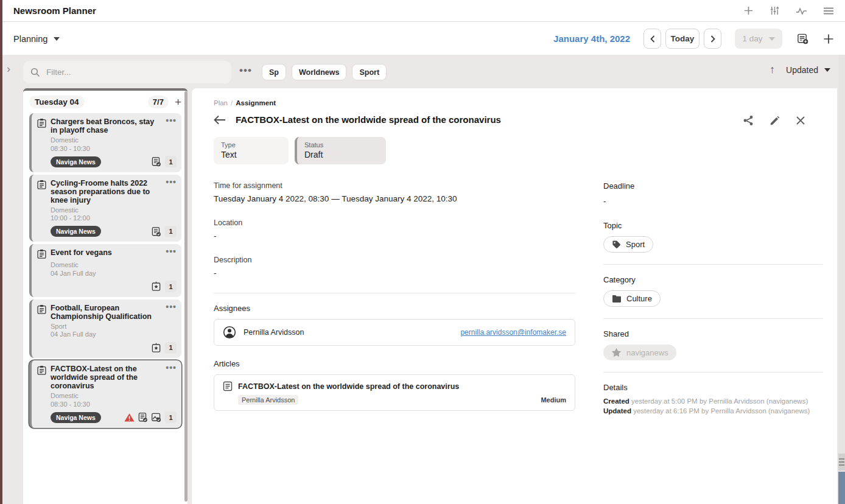 The height and width of the screenshot is (504, 845). Describe the element at coordinates (274, 72) in the screenshot. I see `filter-chip-sp: Sp` at that location.